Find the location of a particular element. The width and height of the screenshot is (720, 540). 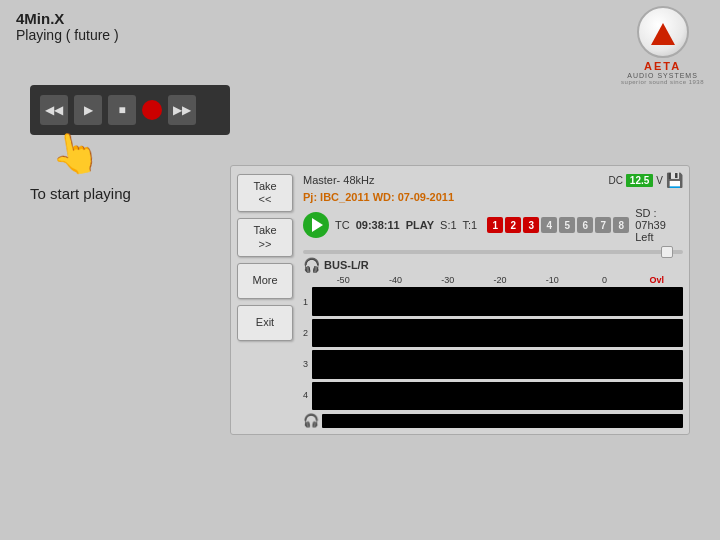

badge-7: 7 is located at coordinates (603, 225).